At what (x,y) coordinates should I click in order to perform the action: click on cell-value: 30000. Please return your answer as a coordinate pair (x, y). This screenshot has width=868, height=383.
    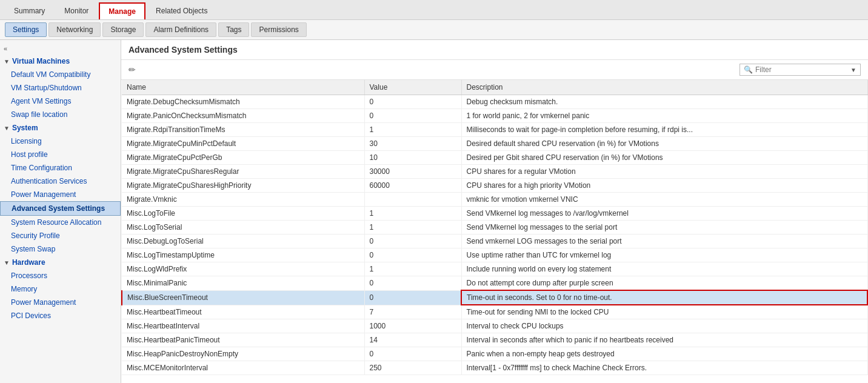
    Looking at the image, I should click on (413, 172).